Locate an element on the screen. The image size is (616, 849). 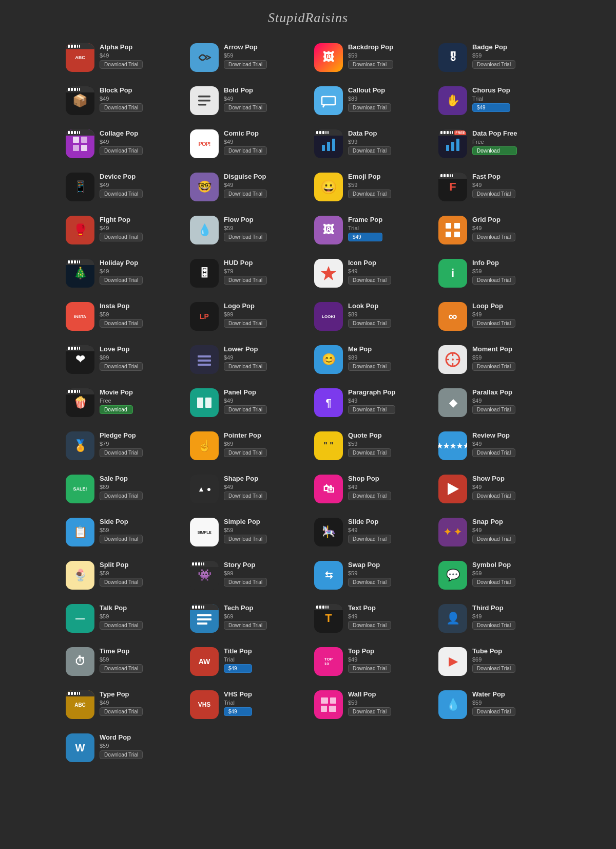
app-name: Simple Pop is located at coordinates (245, 522).